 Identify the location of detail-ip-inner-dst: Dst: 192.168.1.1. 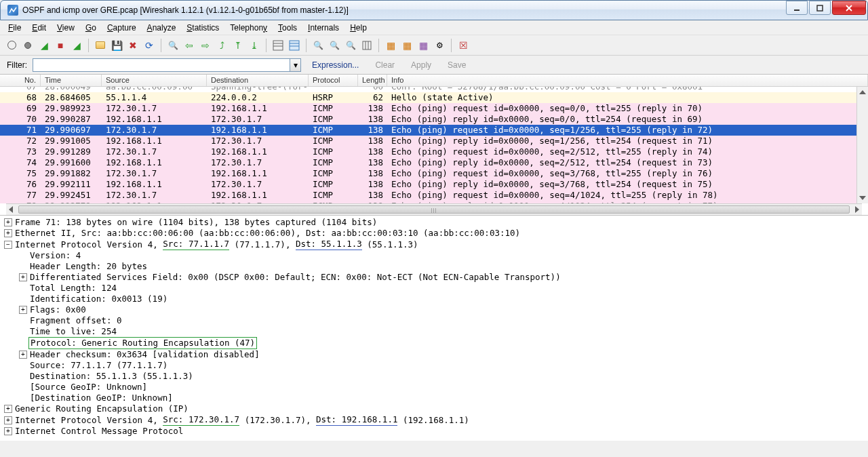
(357, 420).